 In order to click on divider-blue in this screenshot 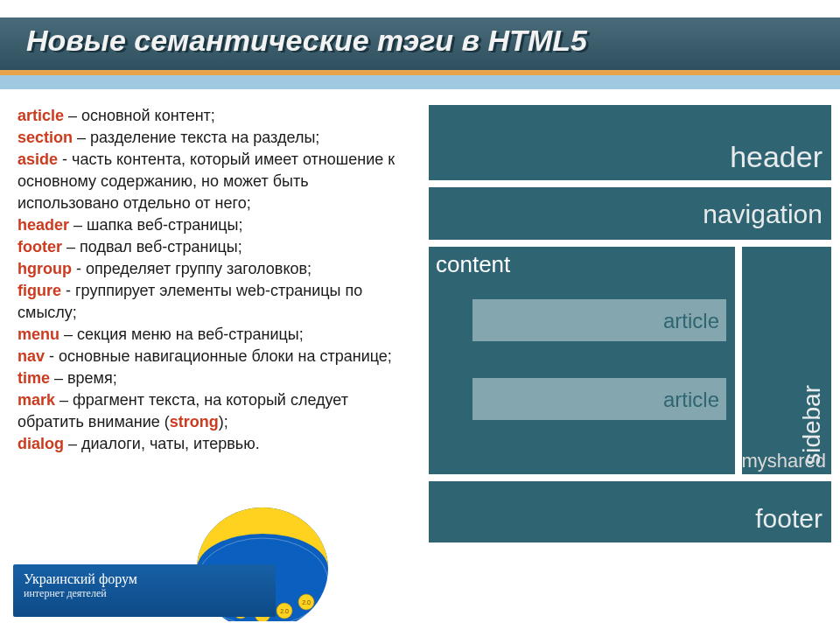, I will do `click(420, 82)`.